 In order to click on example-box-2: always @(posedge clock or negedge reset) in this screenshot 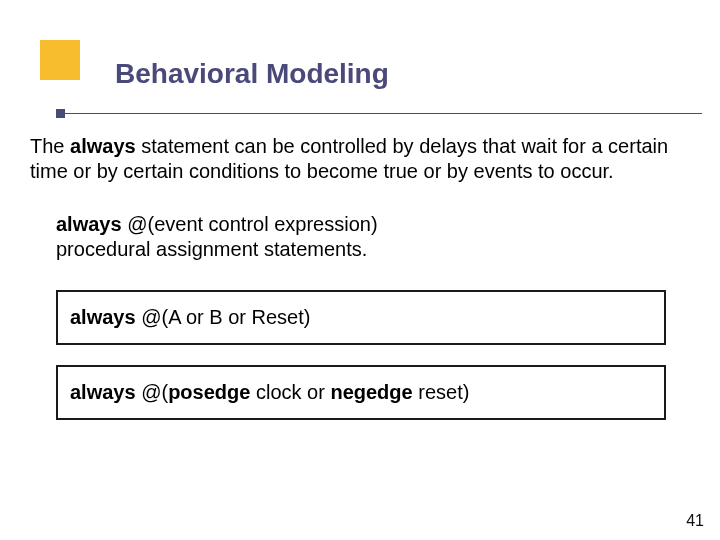, I will do `click(361, 392)`.